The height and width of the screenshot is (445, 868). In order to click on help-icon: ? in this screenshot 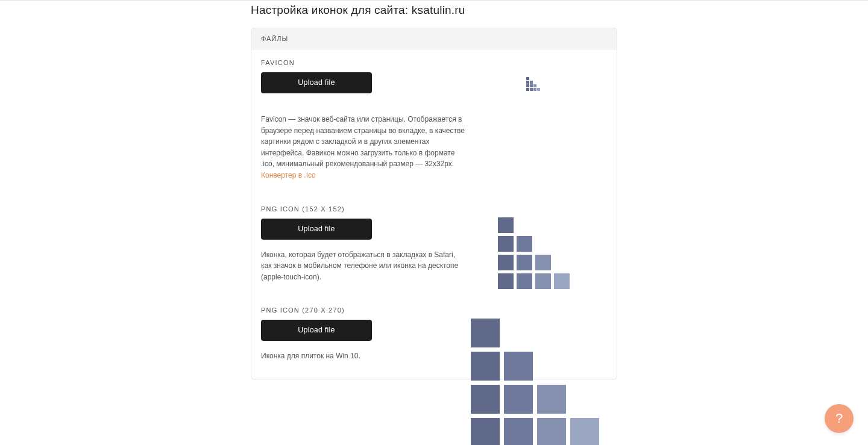, I will do `click(839, 419)`.